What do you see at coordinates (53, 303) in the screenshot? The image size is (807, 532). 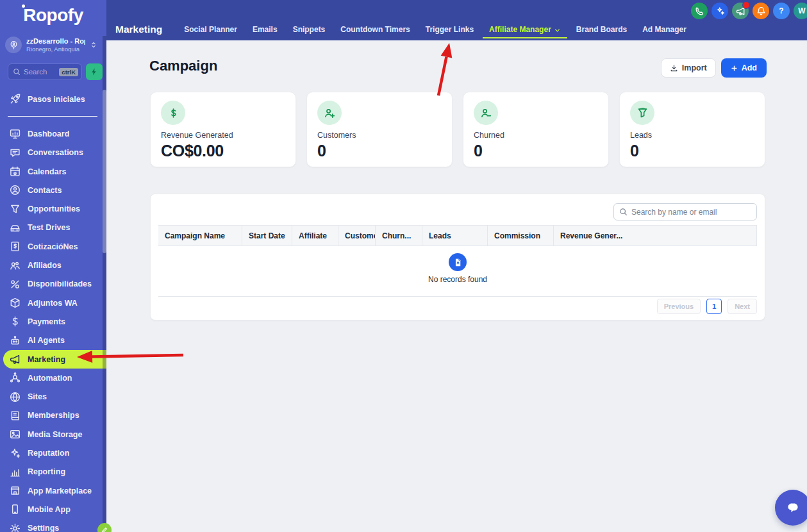 I see `sidebar-item-adjuntos-wa: Adjuntos WA` at bounding box center [53, 303].